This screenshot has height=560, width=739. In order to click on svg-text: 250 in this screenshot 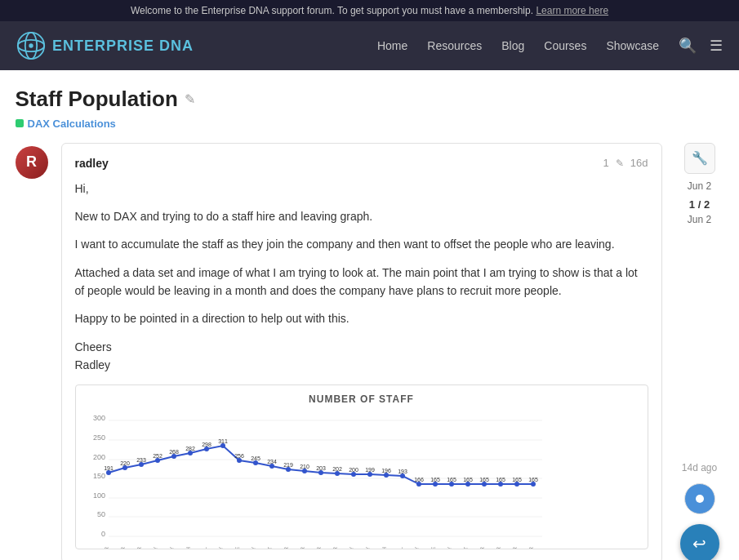, I will do `click(98, 438)`.